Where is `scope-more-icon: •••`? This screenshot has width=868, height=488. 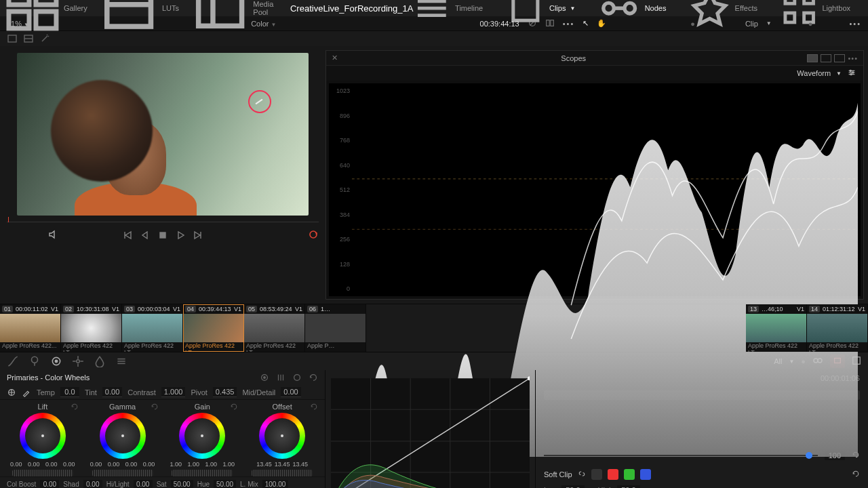
scope-more-icon: ••• is located at coordinates (853, 58).